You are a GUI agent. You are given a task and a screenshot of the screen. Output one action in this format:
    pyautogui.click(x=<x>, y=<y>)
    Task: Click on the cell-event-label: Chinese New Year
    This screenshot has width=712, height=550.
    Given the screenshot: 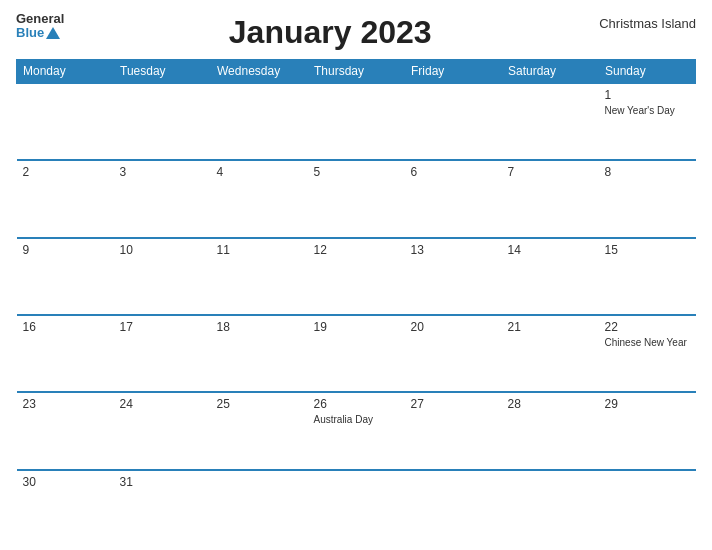 What is the action you would take?
    pyautogui.click(x=648, y=342)
    